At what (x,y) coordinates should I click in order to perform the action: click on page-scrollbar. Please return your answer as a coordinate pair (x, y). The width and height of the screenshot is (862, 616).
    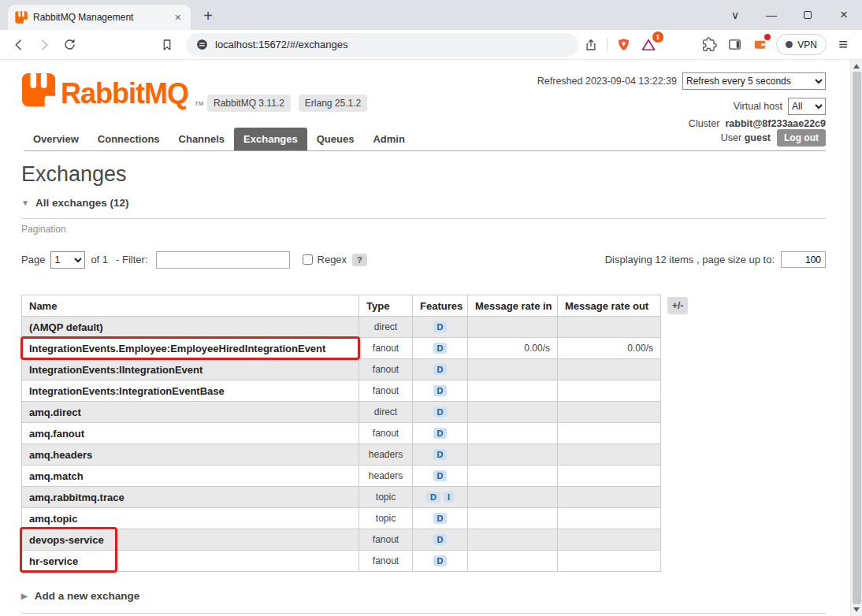
    Looking at the image, I should click on (856, 338).